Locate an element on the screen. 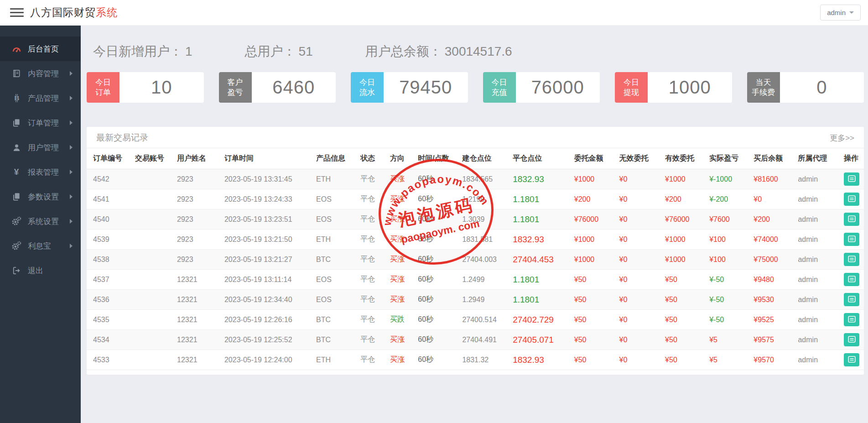 This screenshot has width=868, height=423. user-dropdown: admin is located at coordinates (840, 13).